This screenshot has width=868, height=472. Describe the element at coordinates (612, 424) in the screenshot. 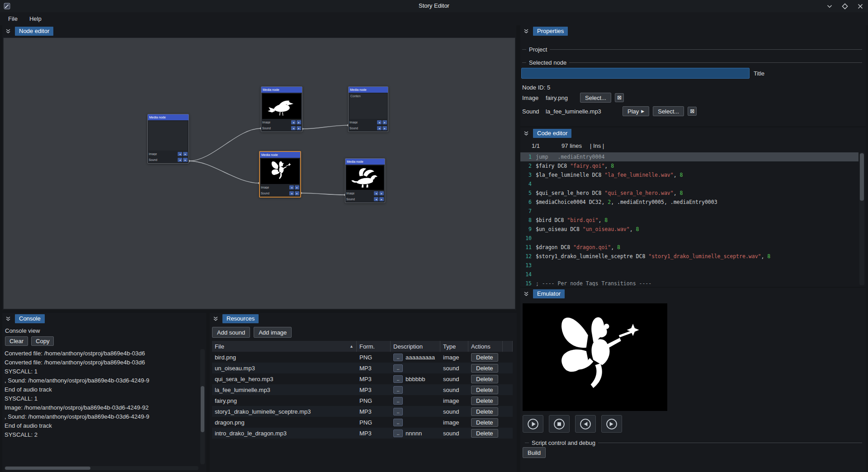

I see `step-forward-button` at that location.